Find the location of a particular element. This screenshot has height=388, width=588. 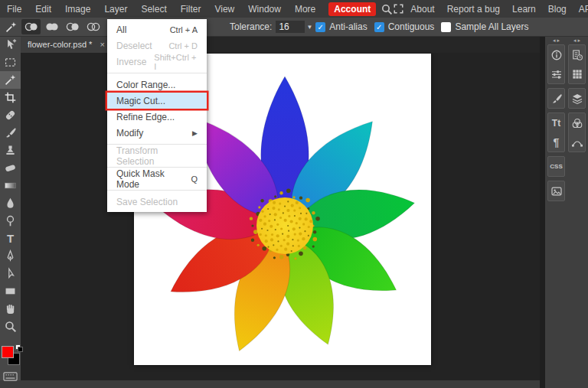

account-button: Account is located at coordinates (352, 9).